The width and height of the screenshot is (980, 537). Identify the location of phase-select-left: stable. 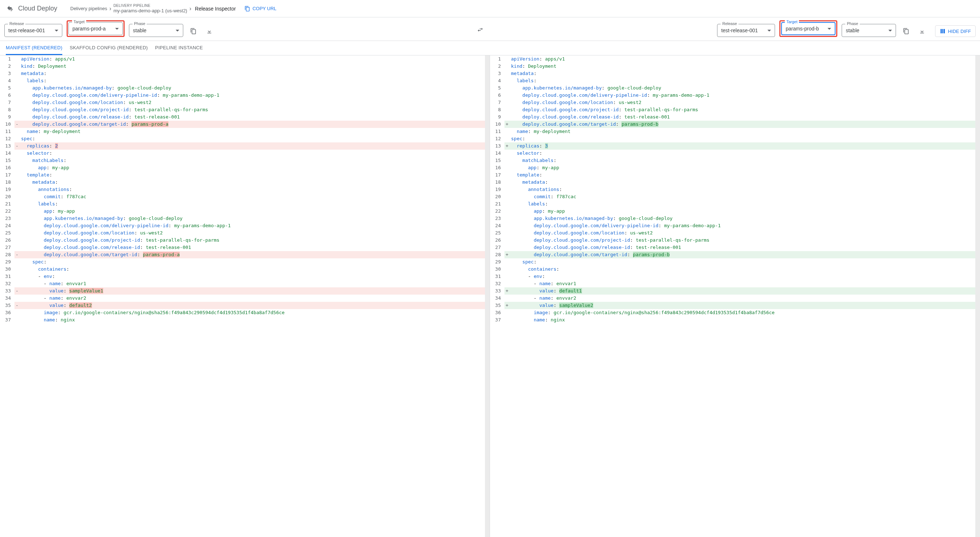
(156, 30).